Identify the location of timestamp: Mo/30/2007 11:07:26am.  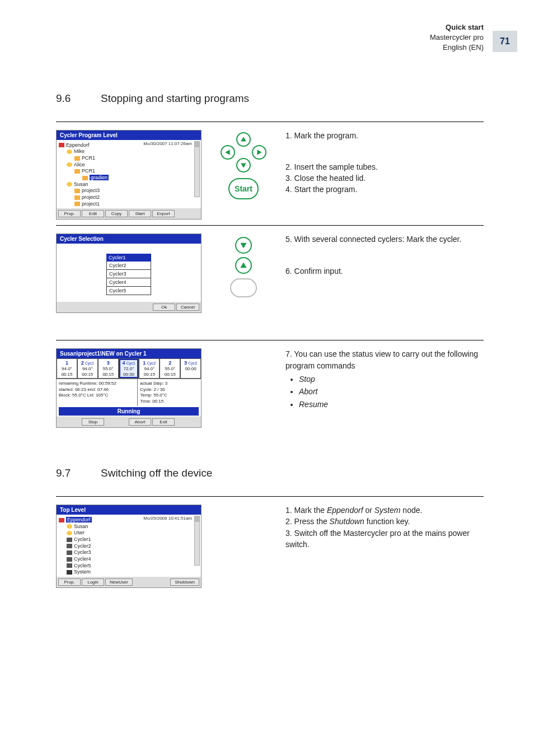
(168, 143).